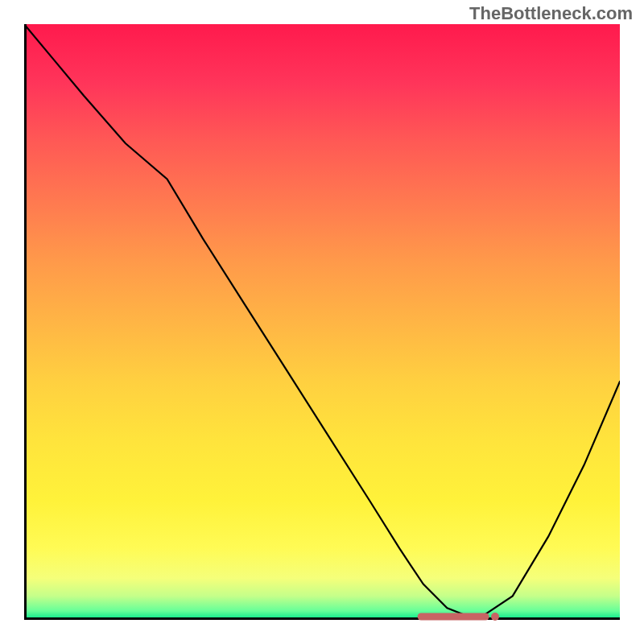 The width and height of the screenshot is (644, 644). Describe the element at coordinates (452, 617) in the screenshot. I see `optimum-marker-bar` at that location.